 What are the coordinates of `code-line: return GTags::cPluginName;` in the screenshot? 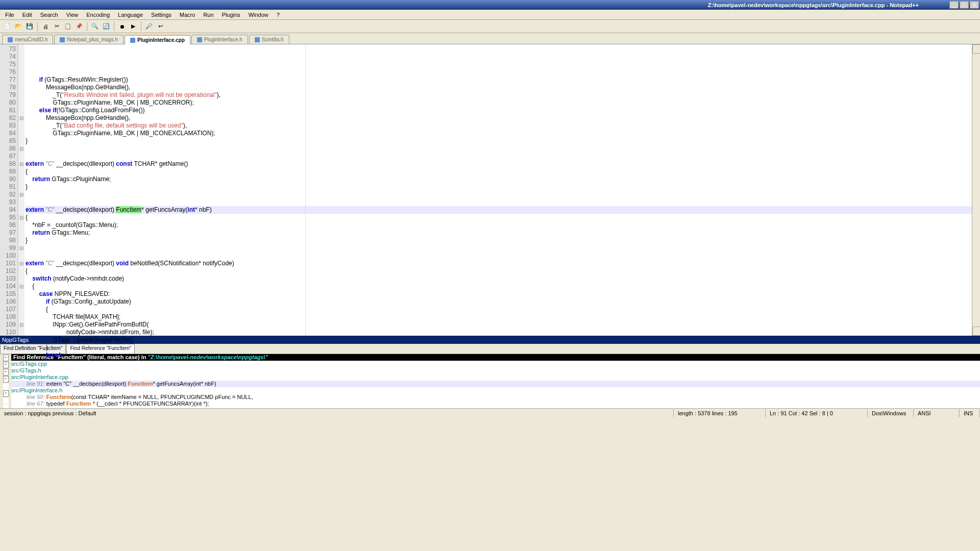 It's located at (503, 180).